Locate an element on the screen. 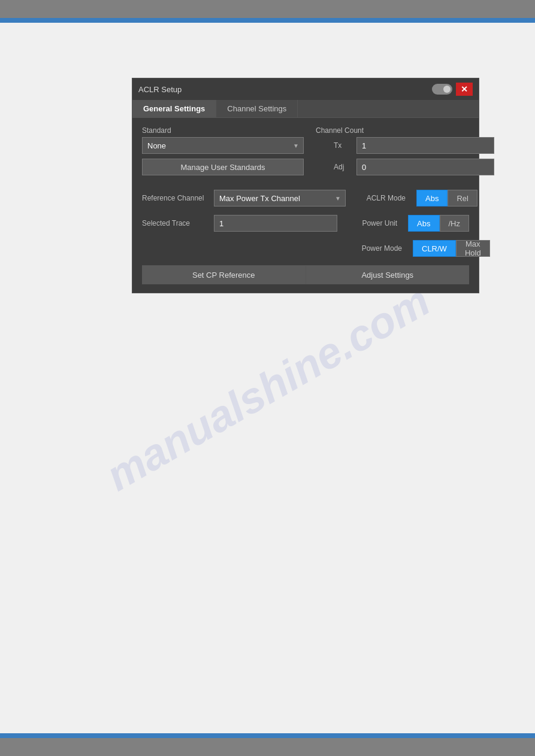 The height and width of the screenshot is (756, 535). standard-channelcount-row: Standard None Manage User Standards Chan… is located at coordinates (306, 151).